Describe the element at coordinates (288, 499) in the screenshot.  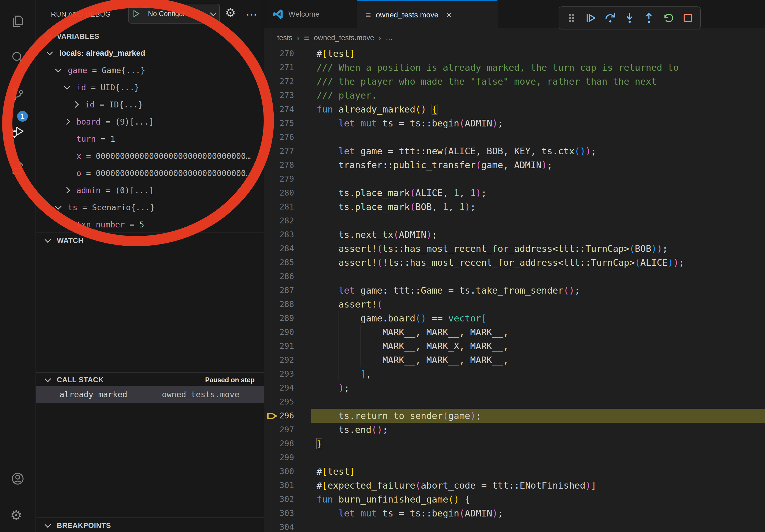
I see `line-number: 302` at that location.